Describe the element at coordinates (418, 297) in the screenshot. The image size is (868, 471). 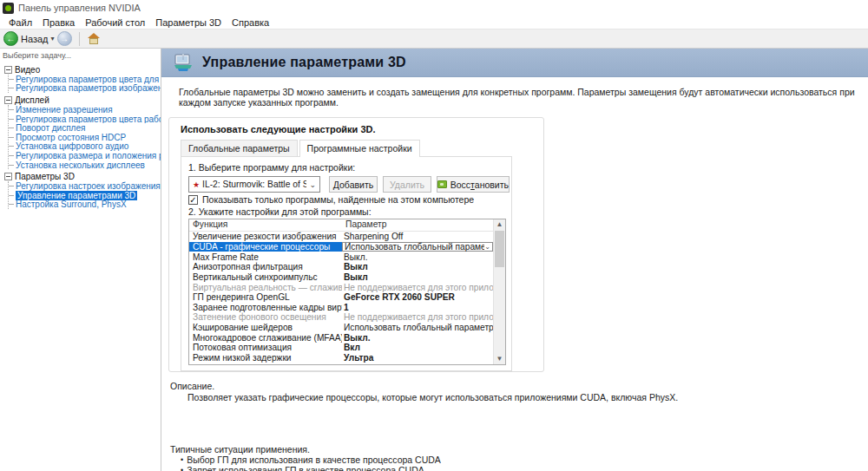
I see `parameter-cell: GeForce RTX 2060 SUPER` at that location.